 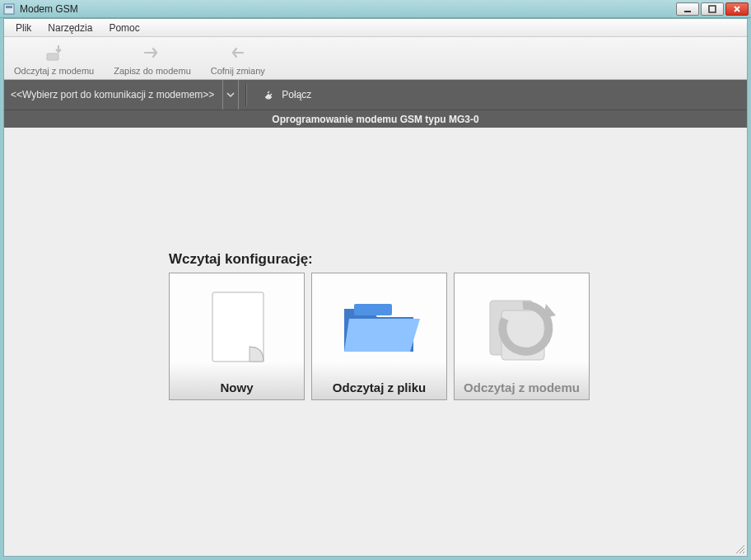 I want to click on toolbar-read-label: Odczytaj z modemu, so click(x=54, y=71).